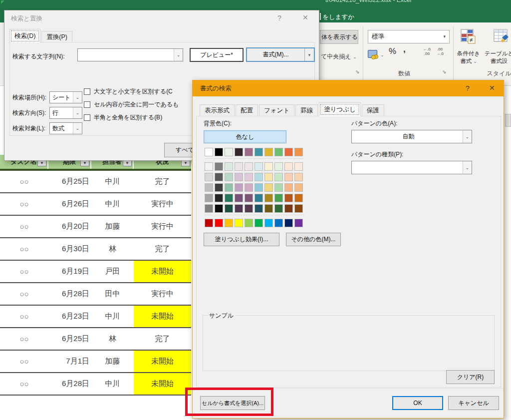 The height and width of the screenshot is (420, 511). I want to click on cell-due: 6月23日, so click(70, 317).